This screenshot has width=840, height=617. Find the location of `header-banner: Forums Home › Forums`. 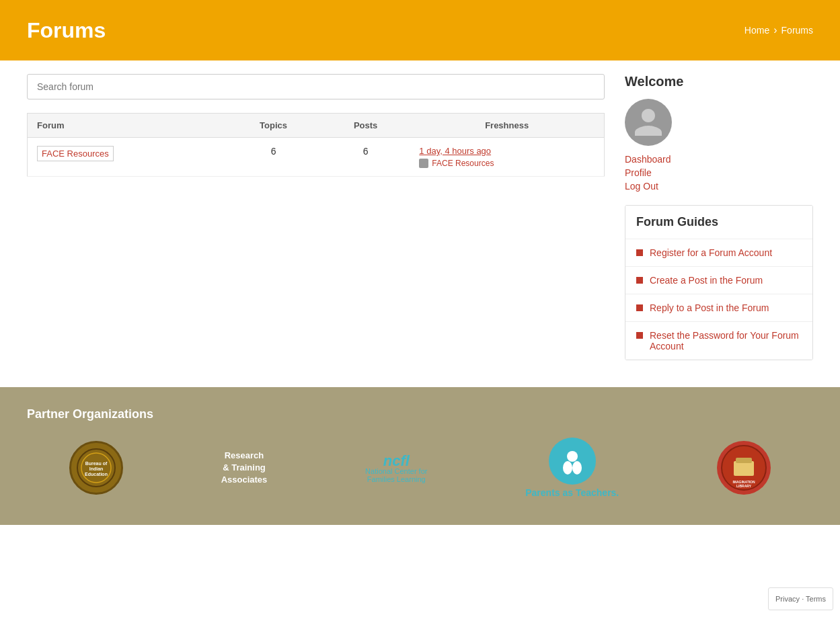

header-banner: Forums Home › Forums is located at coordinates (420, 30).